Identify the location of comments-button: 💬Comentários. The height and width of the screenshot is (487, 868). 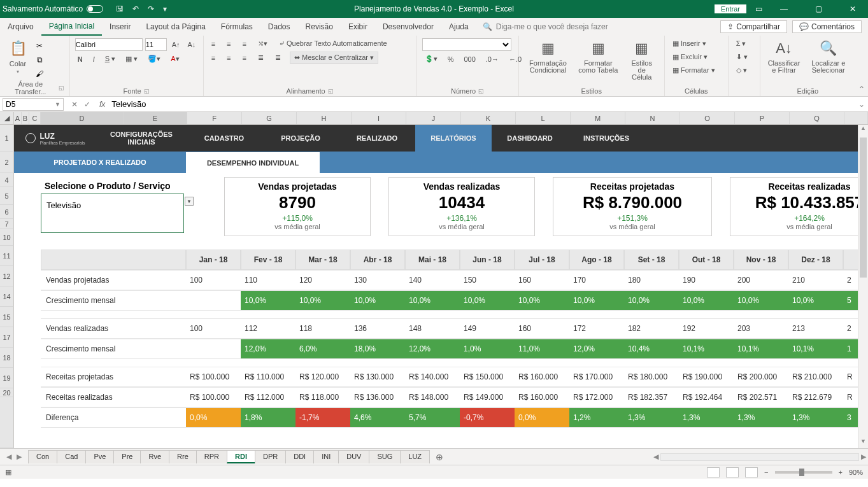
(827, 27).